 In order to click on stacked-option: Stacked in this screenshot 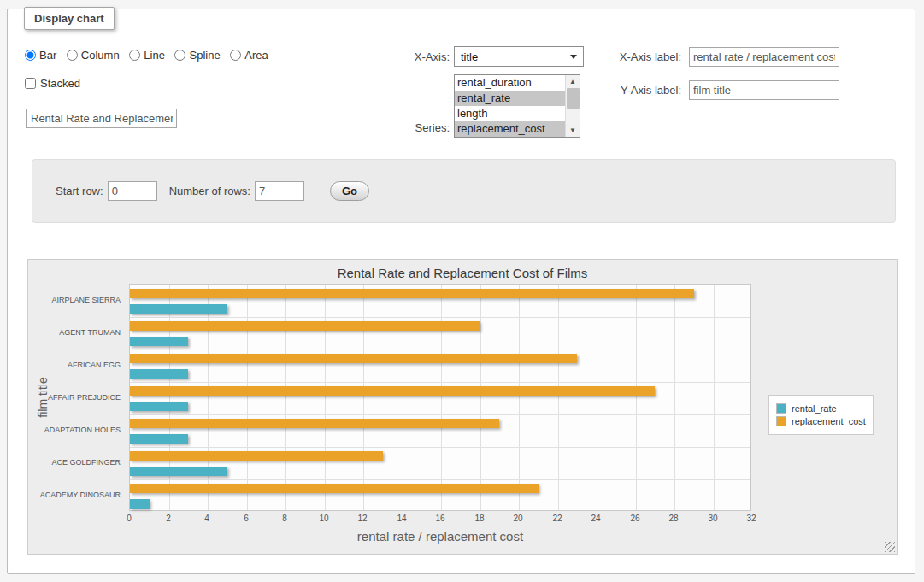, I will do `click(53, 84)`.